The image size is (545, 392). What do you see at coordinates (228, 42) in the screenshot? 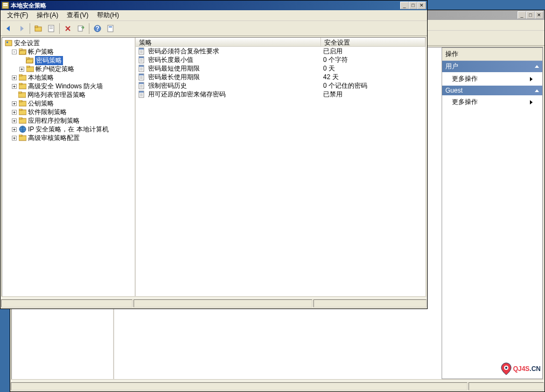
I see `col-policy: 策略` at bounding box center [228, 42].